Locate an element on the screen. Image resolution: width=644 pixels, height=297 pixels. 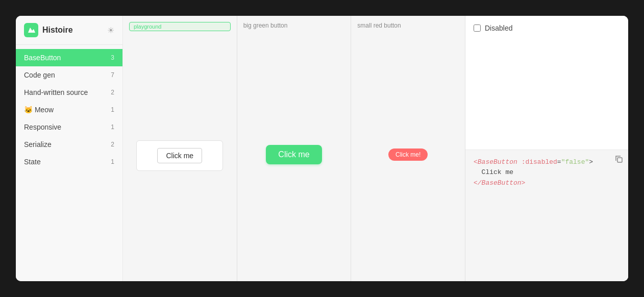
sidebar-item-label: Serialize is located at coordinates (38, 144).